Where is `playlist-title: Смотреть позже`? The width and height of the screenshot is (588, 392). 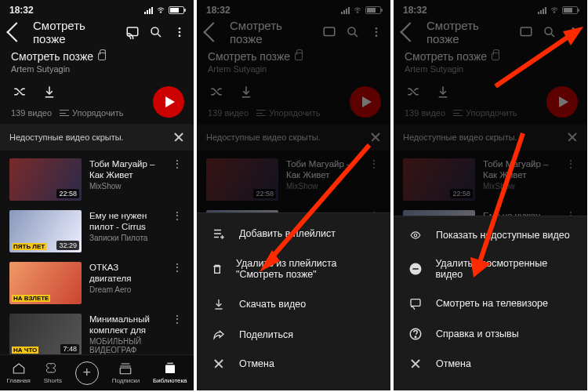 playlist-title: Смотреть позже is located at coordinates (52, 56).